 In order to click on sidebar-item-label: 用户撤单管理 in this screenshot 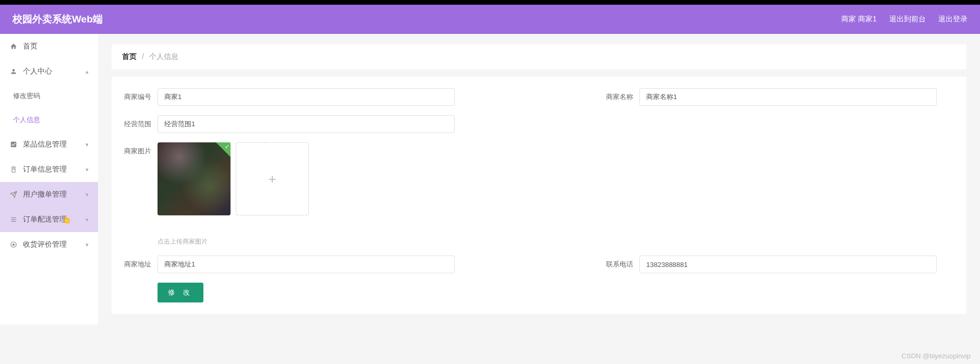, I will do `click(54, 195)`.